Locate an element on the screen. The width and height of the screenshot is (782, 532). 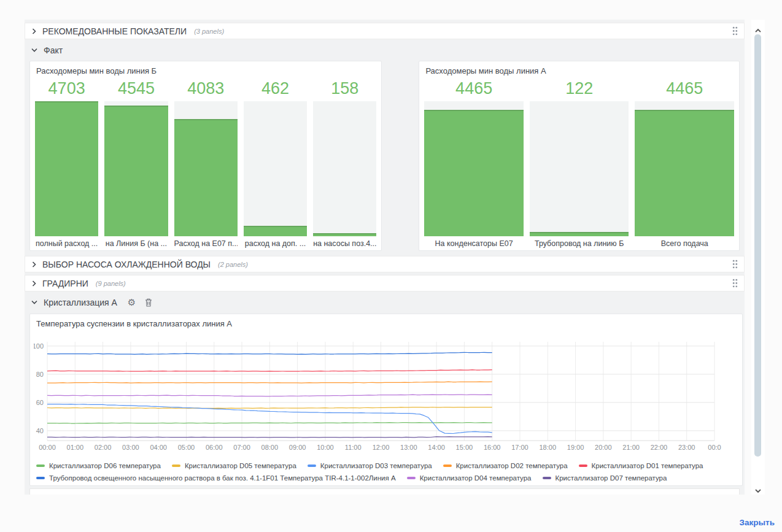
bar-label: Трубопровод на линию Б is located at coordinates (579, 244).